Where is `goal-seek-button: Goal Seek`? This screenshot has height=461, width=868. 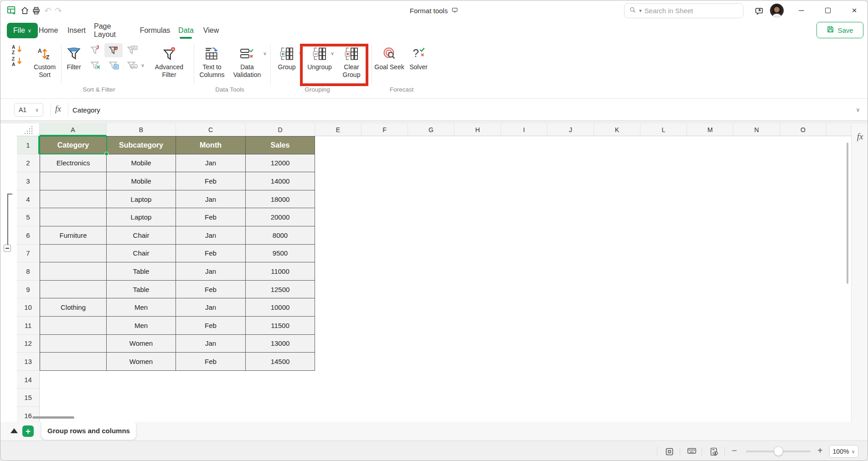
goal-seek-button: Goal Seek is located at coordinates (389, 57).